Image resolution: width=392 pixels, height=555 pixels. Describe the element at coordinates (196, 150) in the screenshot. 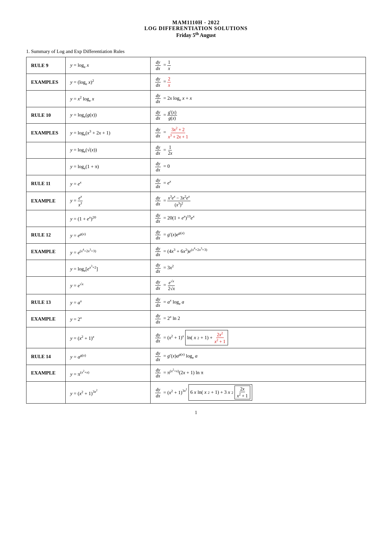

I see `table-row: y = loge(√(x)) dydx = 12x` at that location.